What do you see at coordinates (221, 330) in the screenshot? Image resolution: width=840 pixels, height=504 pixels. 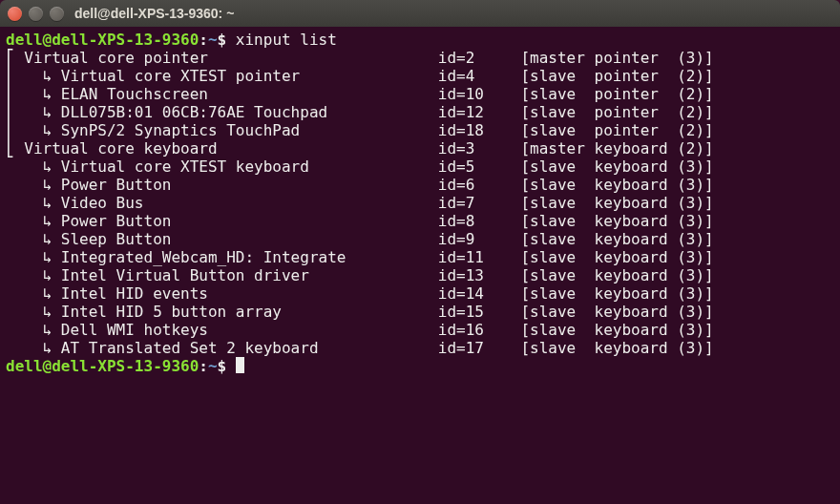 I see `device-name: ↳ Dell WMI hotkeys` at bounding box center [221, 330].